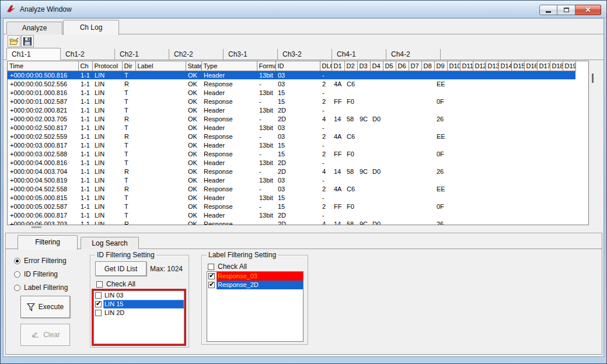  I want to click on cell-type: Response, so click(229, 119).